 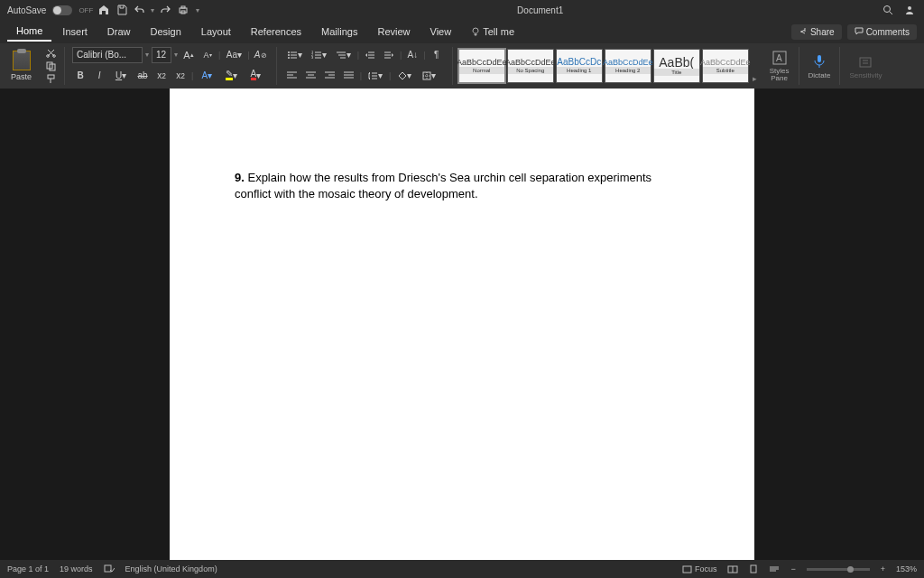 What do you see at coordinates (819, 66) in the screenshot?
I see `dictate-button: Dictate` at bounding box center [819, 66].